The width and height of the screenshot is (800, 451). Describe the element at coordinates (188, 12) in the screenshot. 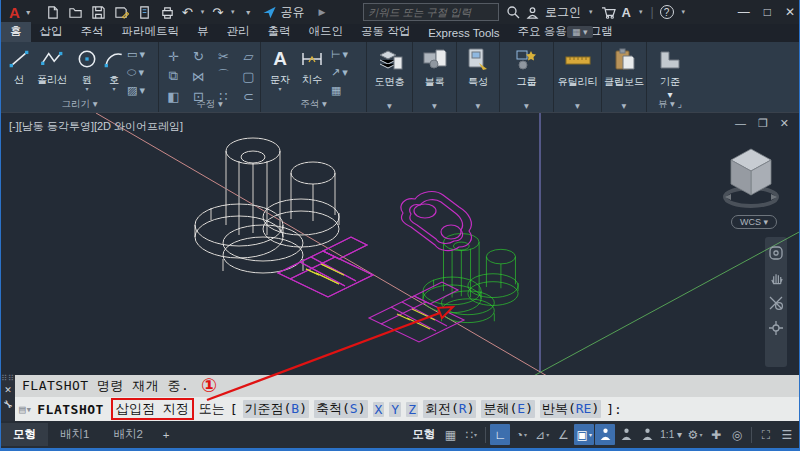

I see `undo-icon: ↶` at that location.